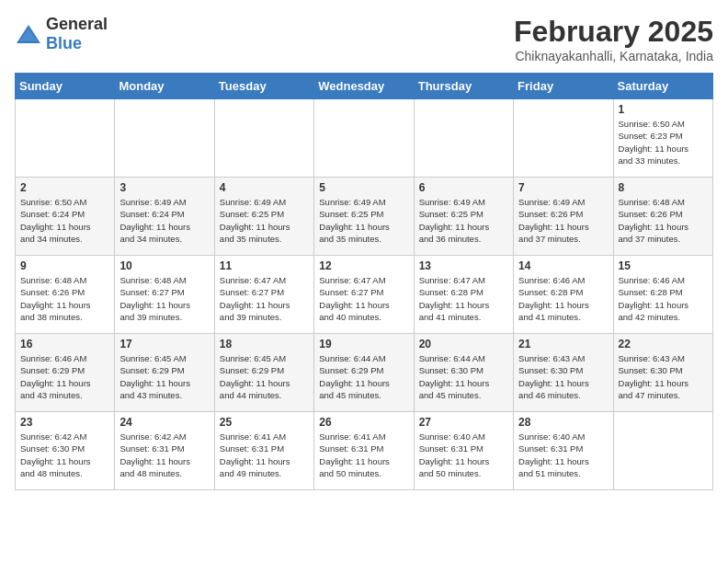 The height and width of the screenshot is (563, 728). I want to click on calendar-cell: 15Sunrise: 6:46 AM Sunset: 6:28 PM Dayli…, so click(663, 294).